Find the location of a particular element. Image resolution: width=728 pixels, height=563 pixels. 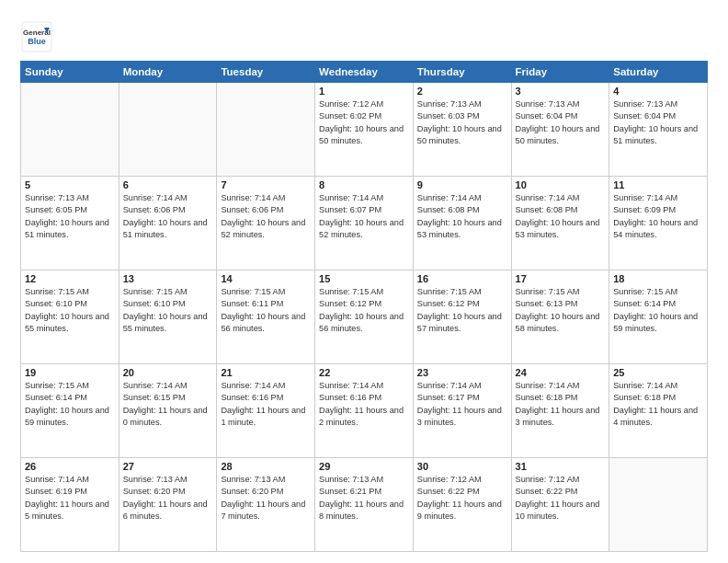

day-info: Sunrise: 7:14 AM Sunset: 6:16 PM Dayligh… is located at coordinates (364, 405).